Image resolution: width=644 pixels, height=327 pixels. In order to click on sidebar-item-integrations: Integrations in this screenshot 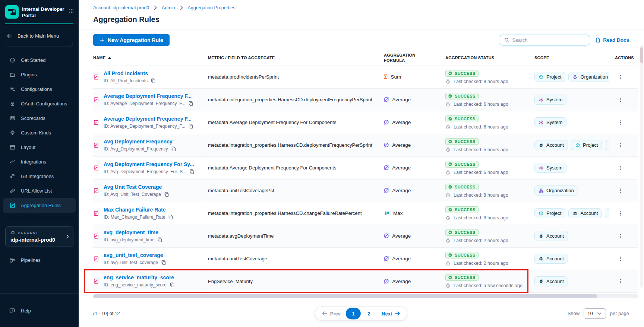, I will do `click(40, 162)`.